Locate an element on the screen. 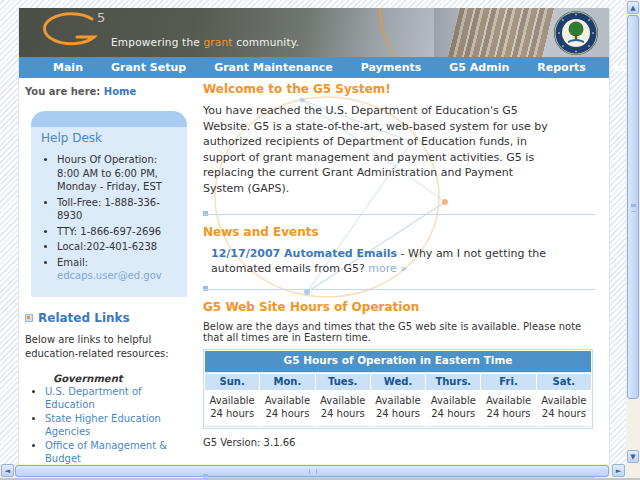  vertical-scrollbar-thumb is located at coordinates (633, 207).